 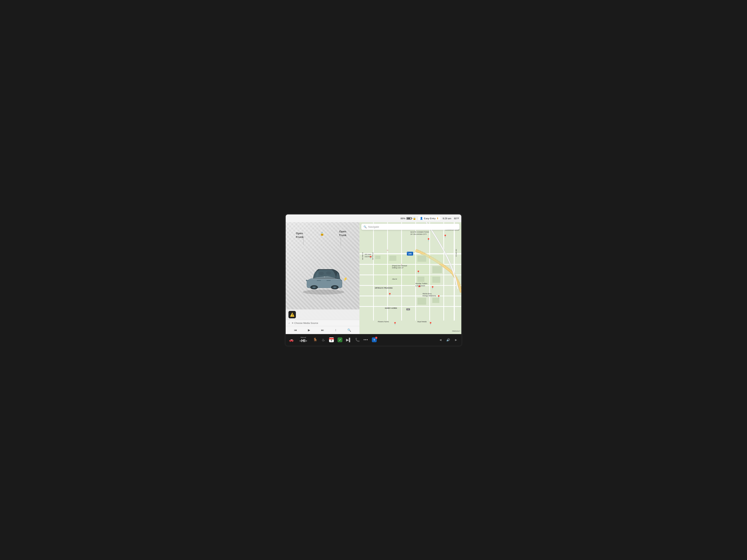 I want to click on temperature-display: 60°F, so click(x=457, y=218).